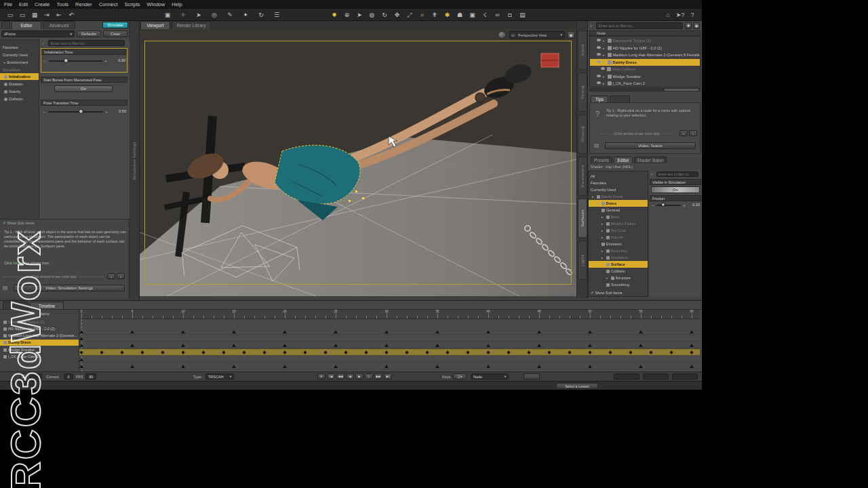 This screenshot has width=868, height=488. I want to click on transport-prev-frame-button: ◀, so click(350, 377).